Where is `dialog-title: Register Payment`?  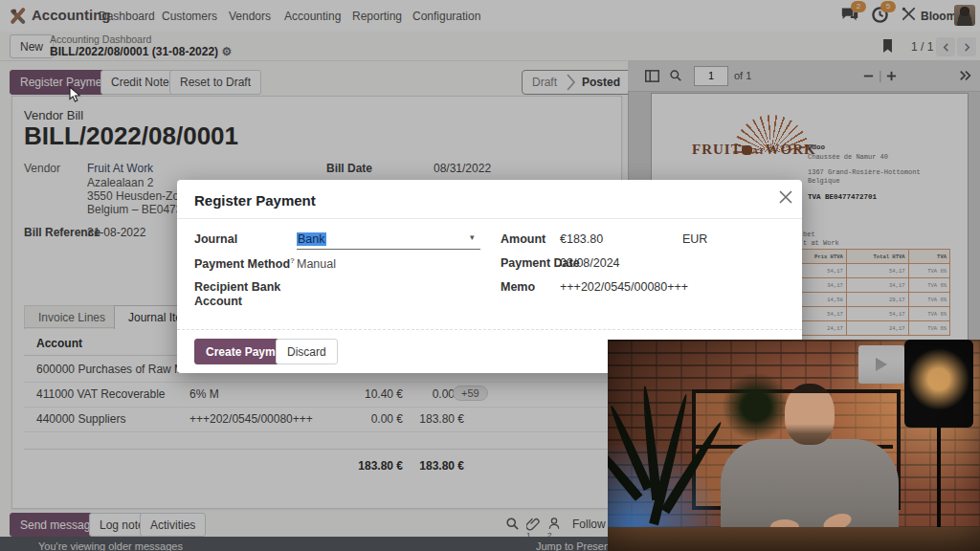
dialog-title: Register Payment is located at coordinates (255, 201).